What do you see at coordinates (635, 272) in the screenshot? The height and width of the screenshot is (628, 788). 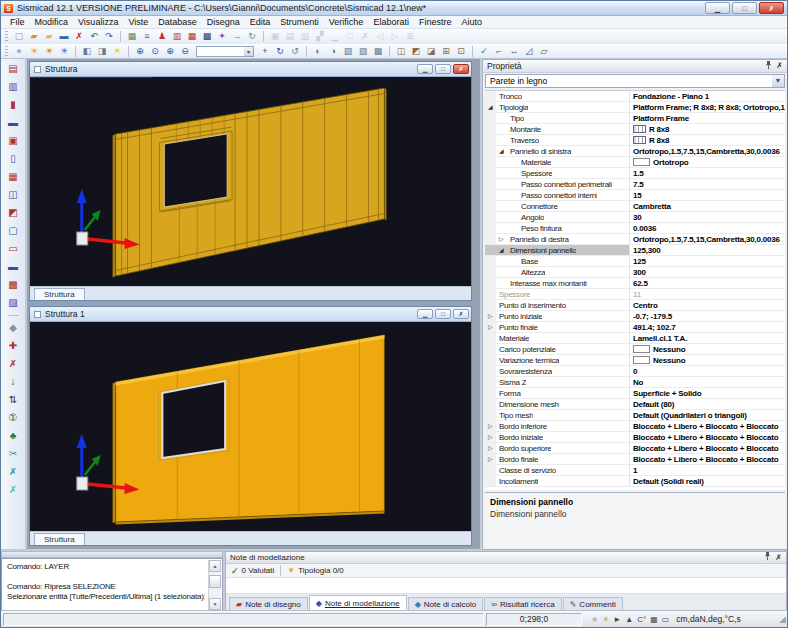 I see `property-row-altezza: Altezza300` at bounding box center [635, 272].